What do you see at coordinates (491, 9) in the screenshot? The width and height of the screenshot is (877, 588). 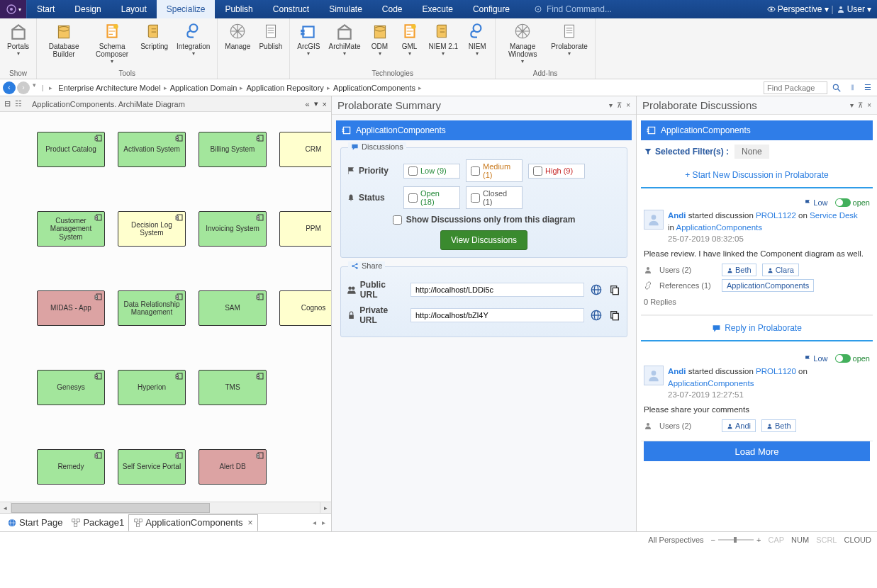 I see `menu-configure: Configure` at bounding box center [491, 9].